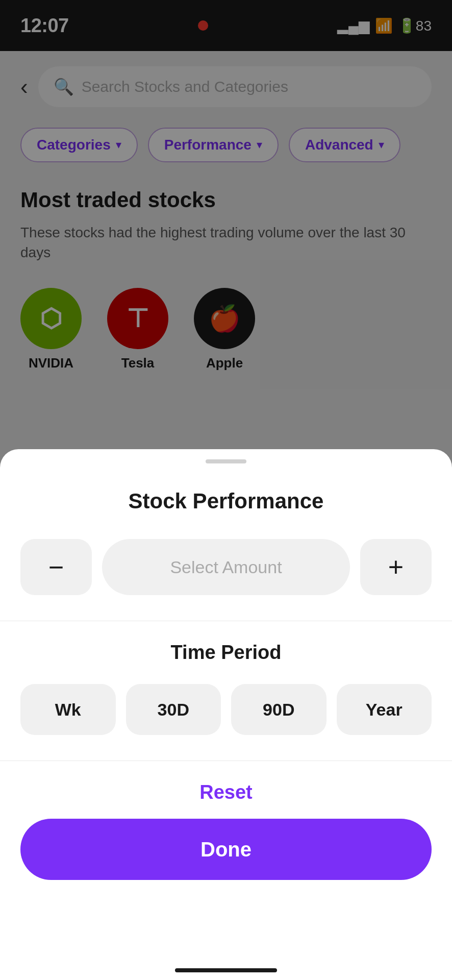 This screenshot has height=980, width=452. Describe the element at coordinates (279, 709) in the screenshot. I see `time-pill-90d: 90D` at that location.